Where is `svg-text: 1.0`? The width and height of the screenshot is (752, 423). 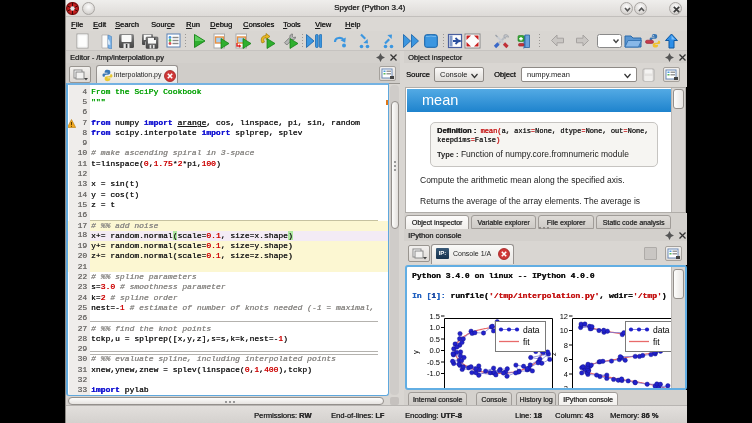
svg-text: 1.0 is located at coordinates (435, 328).